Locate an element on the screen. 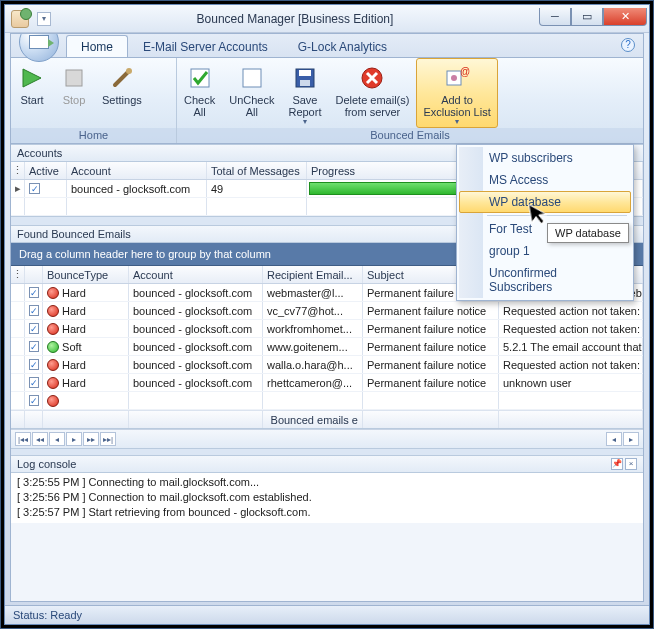 The width and height of the screenshot is (654, 629). nav-next-button: ▸ is located at coordinates (74, 439).